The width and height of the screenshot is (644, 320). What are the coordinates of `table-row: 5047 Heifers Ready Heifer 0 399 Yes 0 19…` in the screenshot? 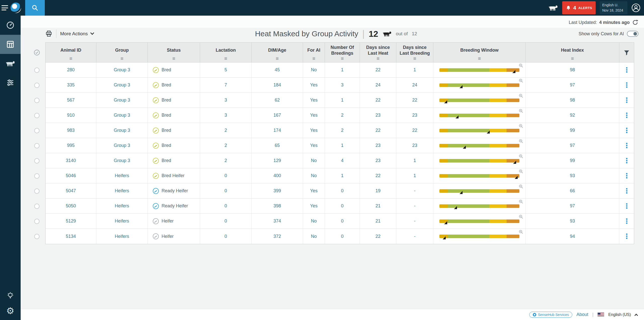 It's located at (340, 191).